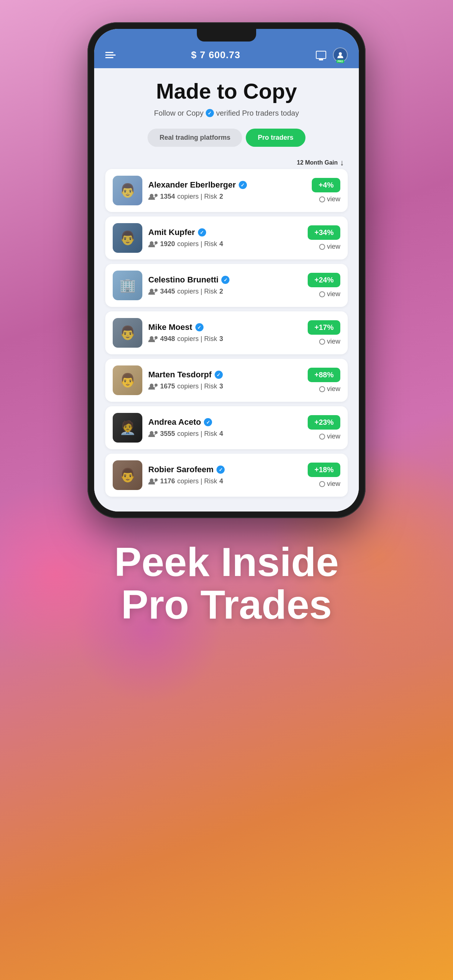 This screenshot has width=453, height=980. Describe the element at coordinates (227, 238) in the screenshot. I see `table-row: 👨 Amit Kupfer ✓` at that location.